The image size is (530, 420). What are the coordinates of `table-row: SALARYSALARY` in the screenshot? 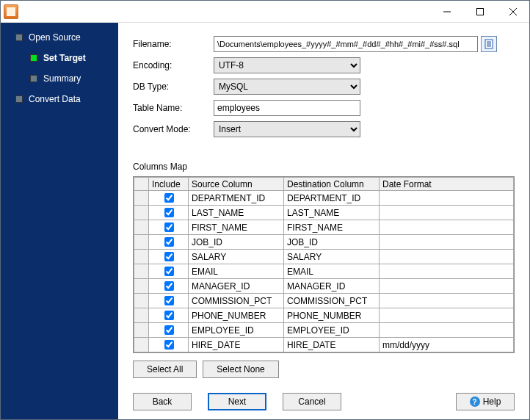 It's located at (324, 257).